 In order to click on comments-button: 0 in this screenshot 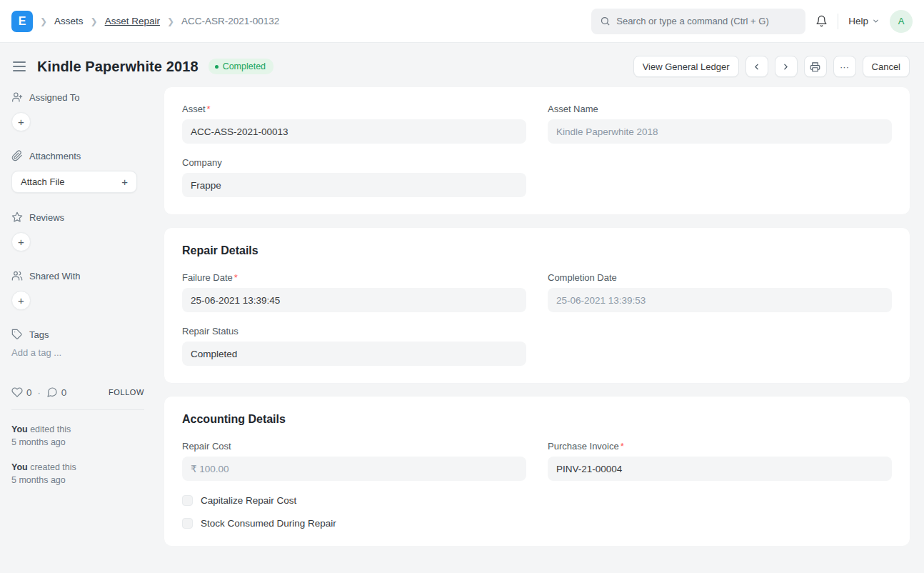, I will do `click(57, 392)`.